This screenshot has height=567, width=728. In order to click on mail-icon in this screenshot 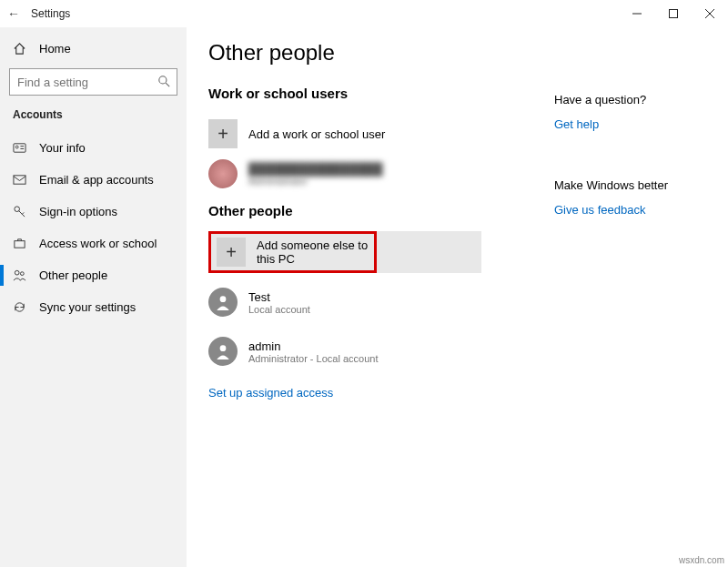, I will do `click(20, 180)`.